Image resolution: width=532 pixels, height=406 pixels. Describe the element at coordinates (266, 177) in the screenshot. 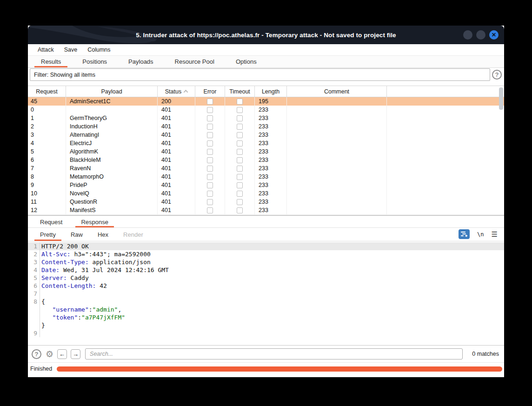

I see `table-row: 8MetamorphO401233` at that location.